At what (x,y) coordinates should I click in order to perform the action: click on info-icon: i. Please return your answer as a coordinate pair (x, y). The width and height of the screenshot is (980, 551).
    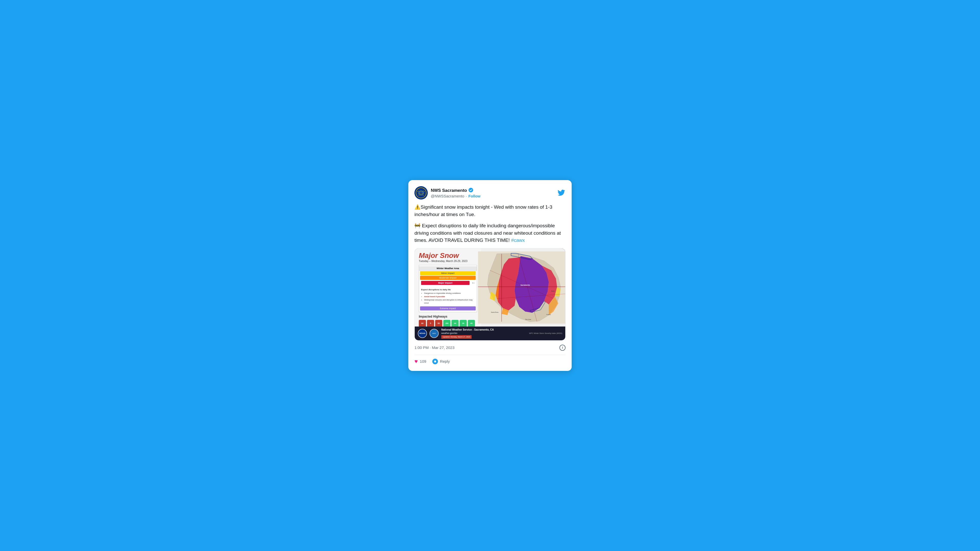
    Looking at the image, I should click on (562, 348).